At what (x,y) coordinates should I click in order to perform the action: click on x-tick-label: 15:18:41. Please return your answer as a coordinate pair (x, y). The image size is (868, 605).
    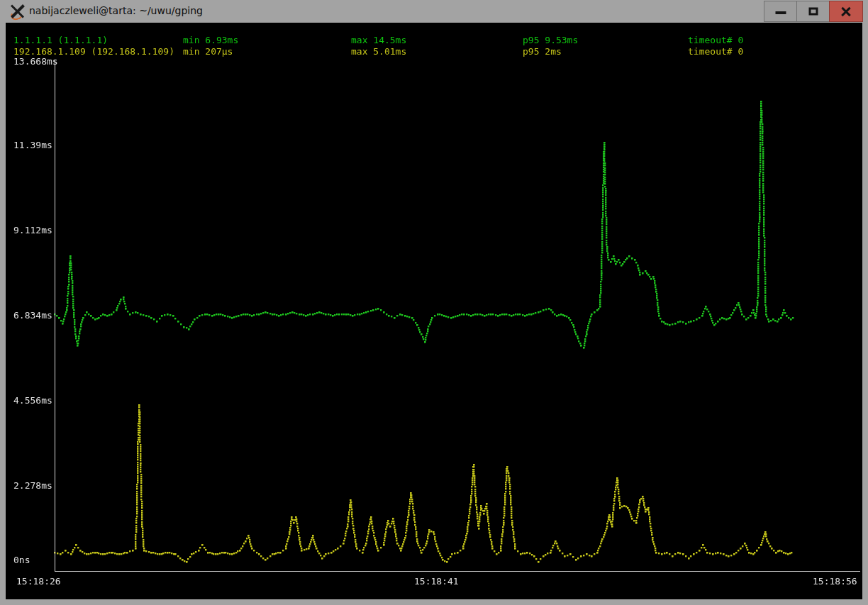
    Looking at the image, I should click on (437, 582).